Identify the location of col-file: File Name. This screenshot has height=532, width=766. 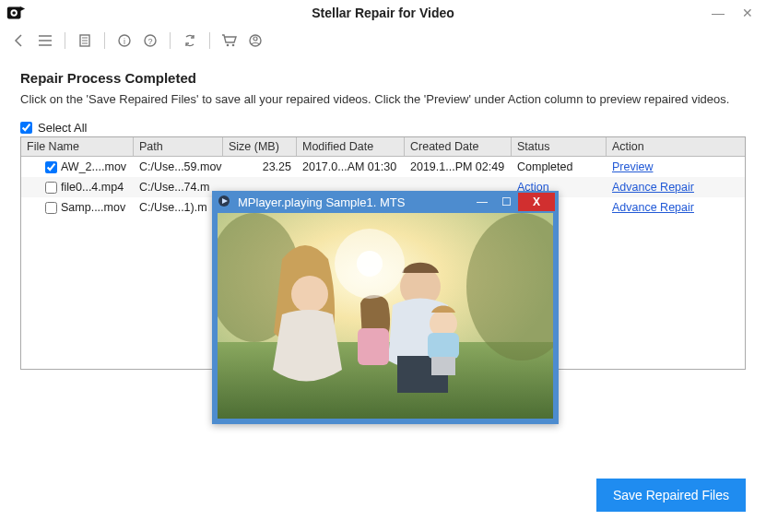
(77, 147).